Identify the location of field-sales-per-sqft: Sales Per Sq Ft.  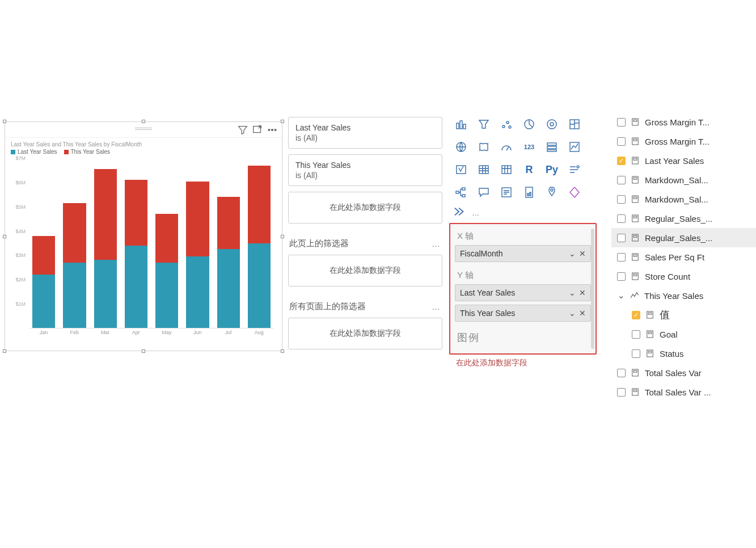
(684, 257).